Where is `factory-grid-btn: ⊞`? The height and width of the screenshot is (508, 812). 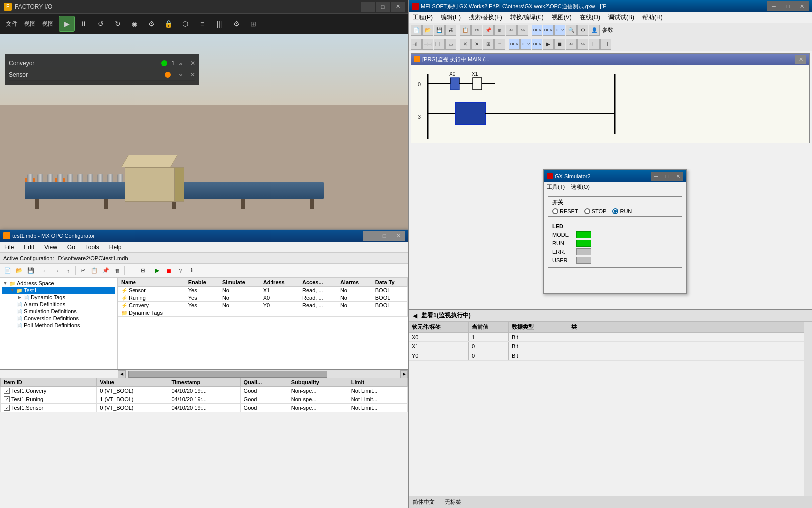 factory-grid-btn: ⊞ is located at coordinates (253, 24).